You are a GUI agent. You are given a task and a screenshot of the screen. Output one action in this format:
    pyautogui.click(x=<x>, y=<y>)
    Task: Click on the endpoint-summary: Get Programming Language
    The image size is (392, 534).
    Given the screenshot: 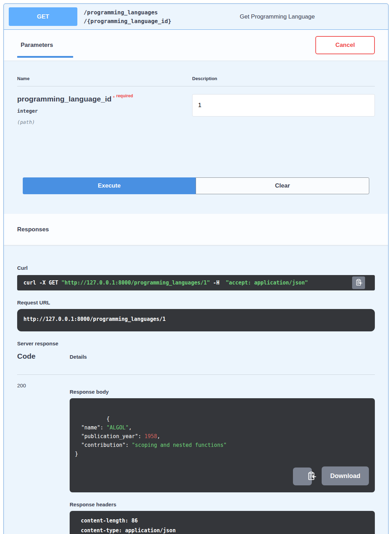 What is the action you would take?
    pyautogui.click(x=277, y=17)
    